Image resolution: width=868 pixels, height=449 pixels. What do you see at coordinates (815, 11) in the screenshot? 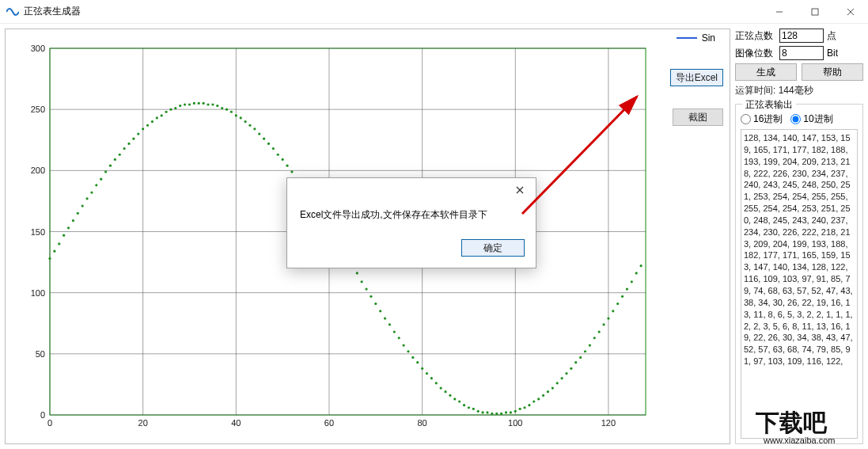
I see `maximize-button` at bounding box center [815, 11].